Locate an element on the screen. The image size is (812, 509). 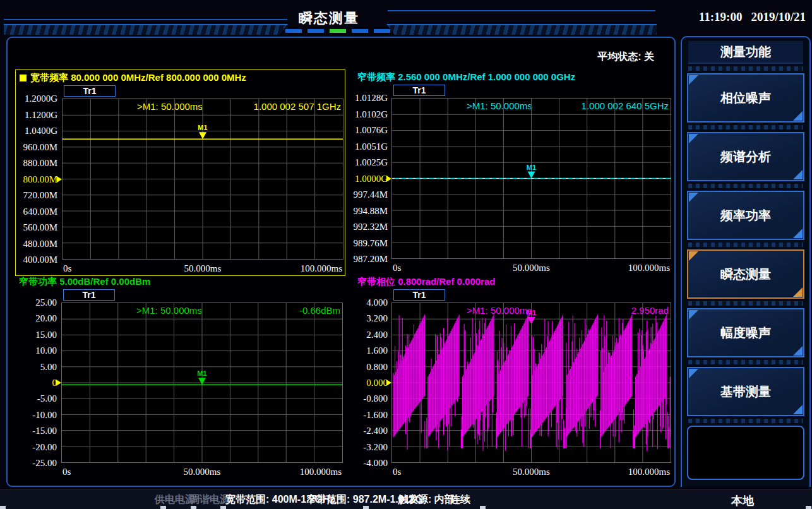
y-tick-label: 992.32M is located at coordinates (370, 227).